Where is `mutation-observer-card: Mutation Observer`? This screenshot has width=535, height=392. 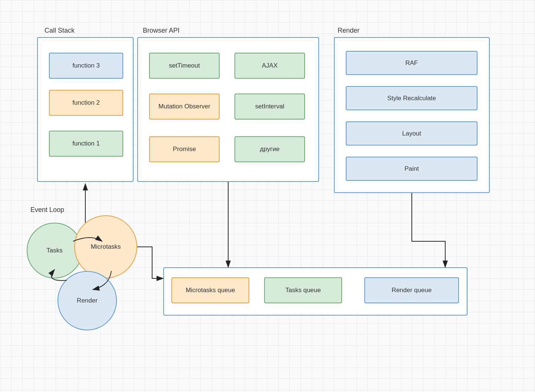 mutation-observer-card: Mutation Observer is located at coordinates (184, 107).